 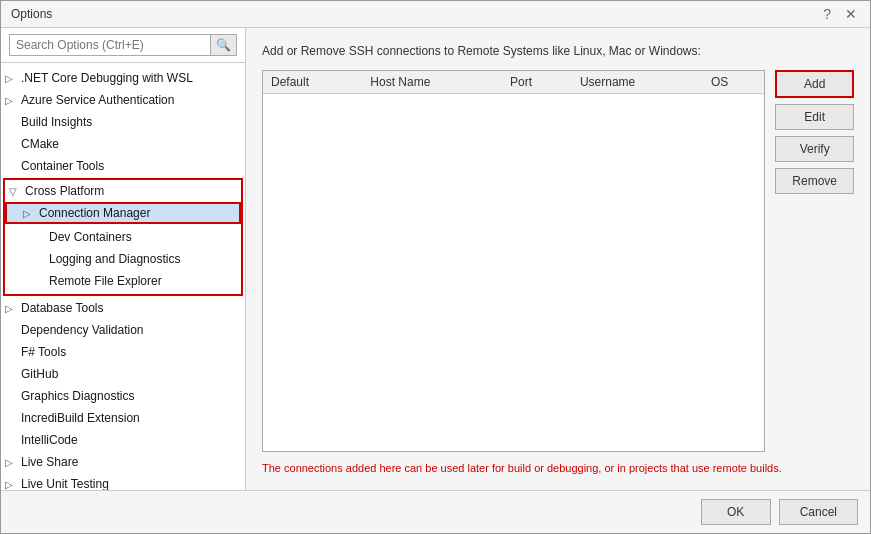 What do you see at coordinates (123, 330) in the screenshot?
I see `tree-item-dependency-validation: ▷ Dependency Validation` at bounding box center [123, 330].